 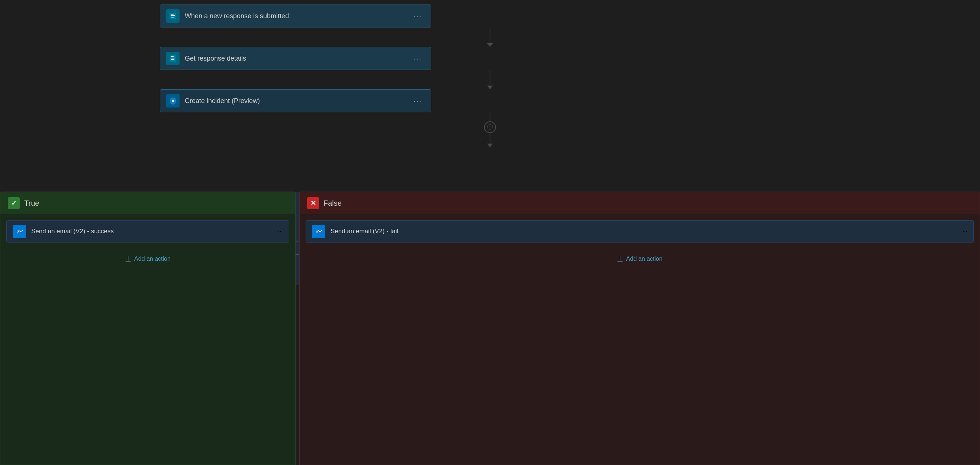 I want to click on true-action-label: Send an email (V2) - success, so click(x=152, y=231).